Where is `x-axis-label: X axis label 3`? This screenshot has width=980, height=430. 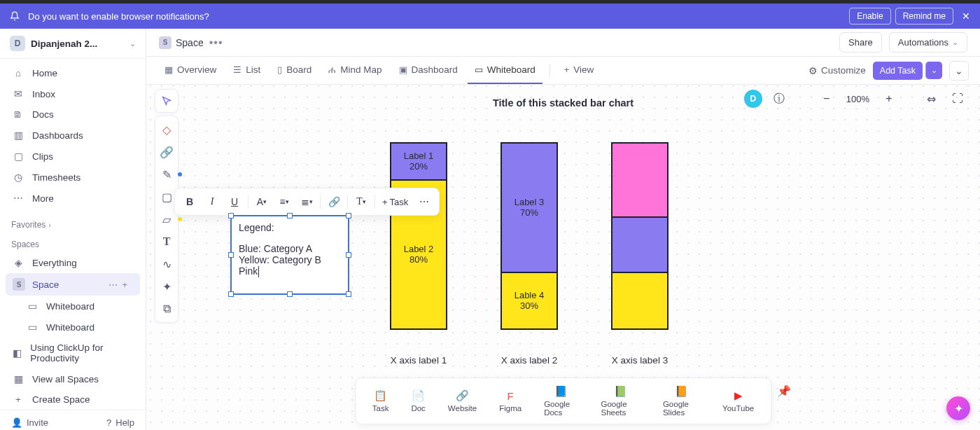 x-axis-label: X axis label 3 is located at coordinates (640, 360).